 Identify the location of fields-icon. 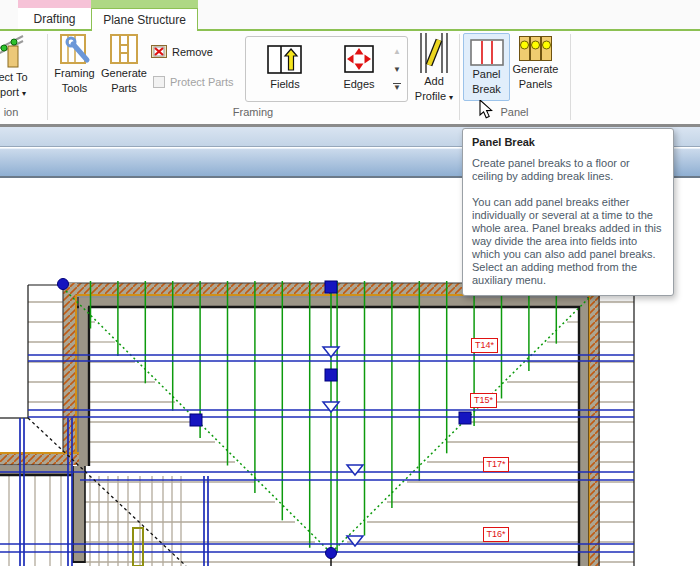
(285, 60).